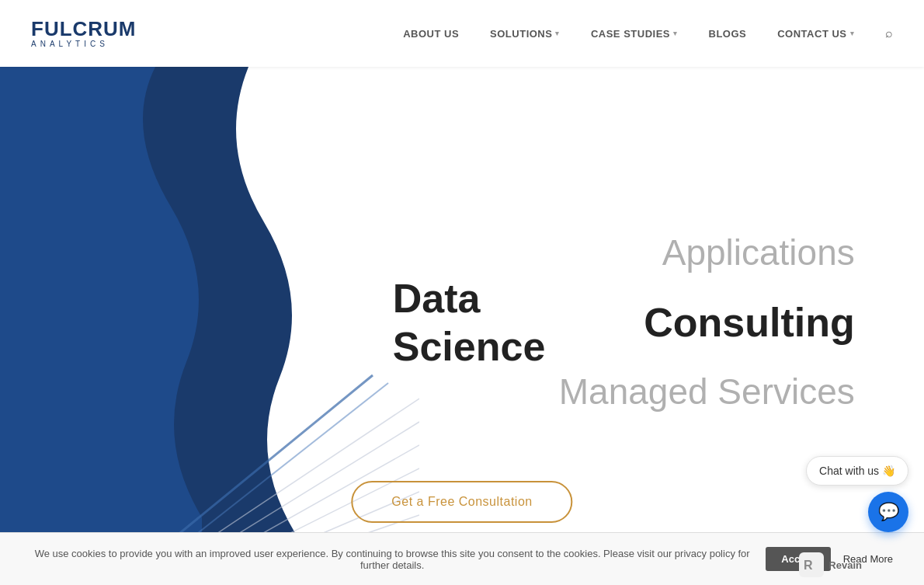 The width and height of the screenshot is (924, 585). I want to click on revain-widget: R Revain, so click(831, 565).